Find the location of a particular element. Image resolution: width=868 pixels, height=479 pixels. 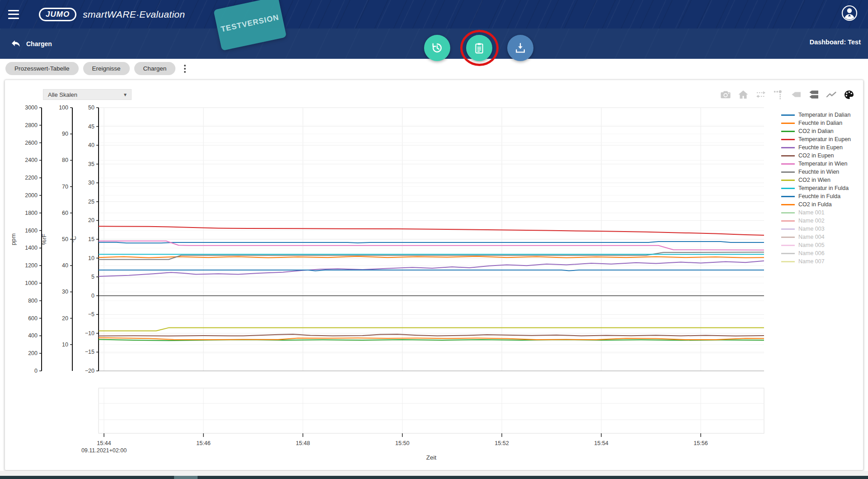

line-style-icon is located at coordinates (831, 95).